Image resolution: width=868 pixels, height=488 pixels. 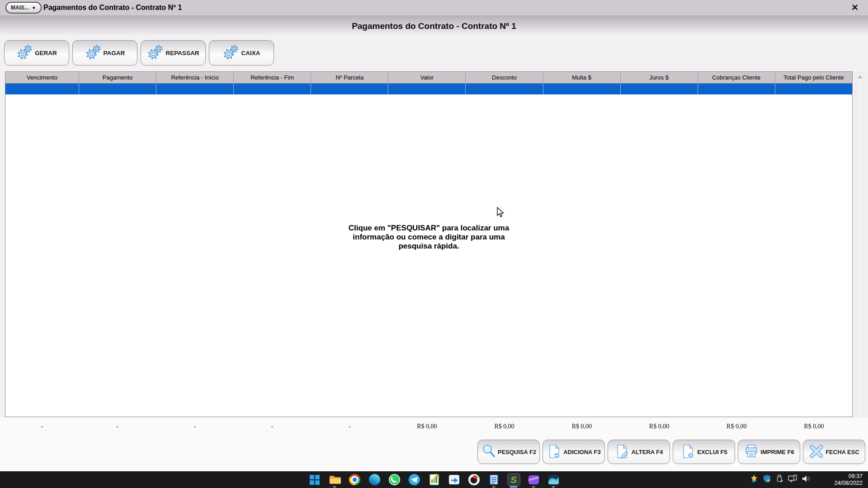 I want to click on page-title: Pagamentos do Contrato - Contrato Nº 1, so click(x=434, y=26).